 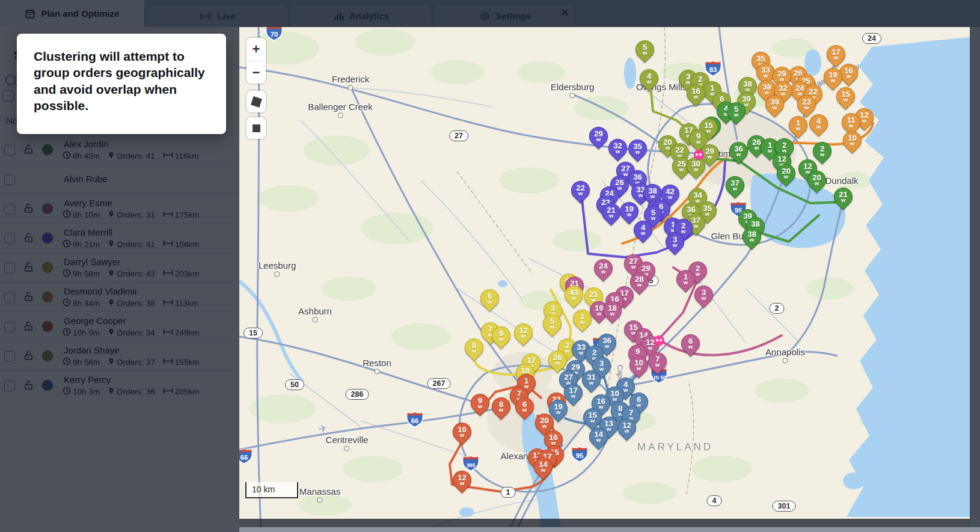 I want to click on gear-icon, so click(x=485, y=16).